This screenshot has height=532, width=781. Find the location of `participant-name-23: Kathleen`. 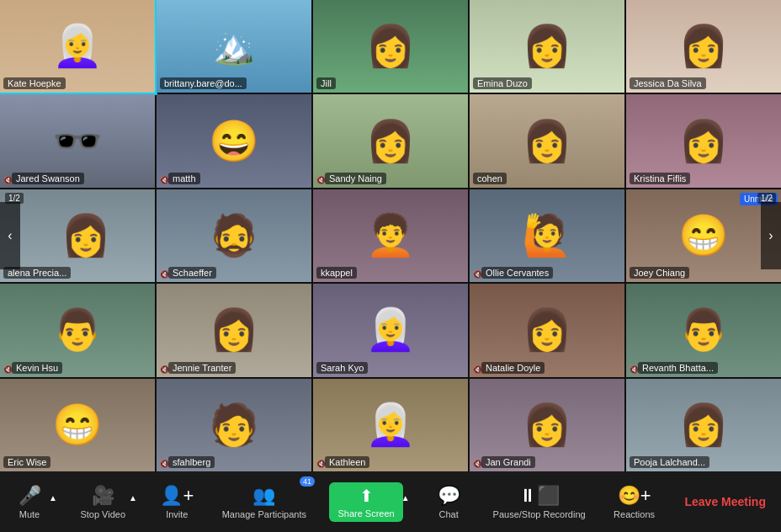

participant-name-23: Kathleen is located at coordinates (347, 462).